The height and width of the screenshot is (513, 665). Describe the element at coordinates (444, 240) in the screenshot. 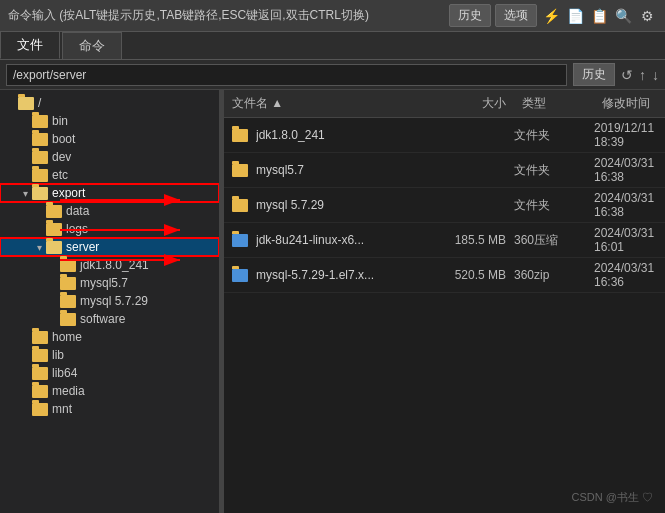

I see `table-row: jdk-8u241-linux-x6...185.5 MB360压缩2024/0…` at that location.